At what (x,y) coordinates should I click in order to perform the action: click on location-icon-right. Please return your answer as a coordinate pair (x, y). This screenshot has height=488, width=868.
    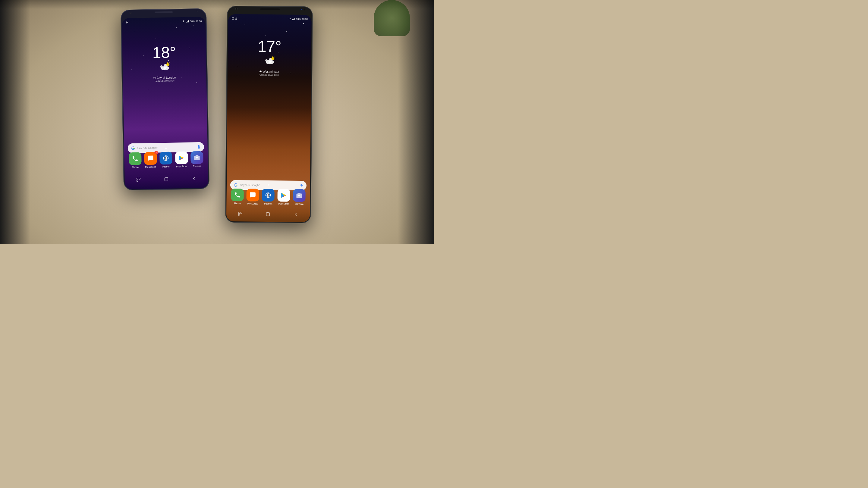
    Looking at the image, I should click on (261, 71).